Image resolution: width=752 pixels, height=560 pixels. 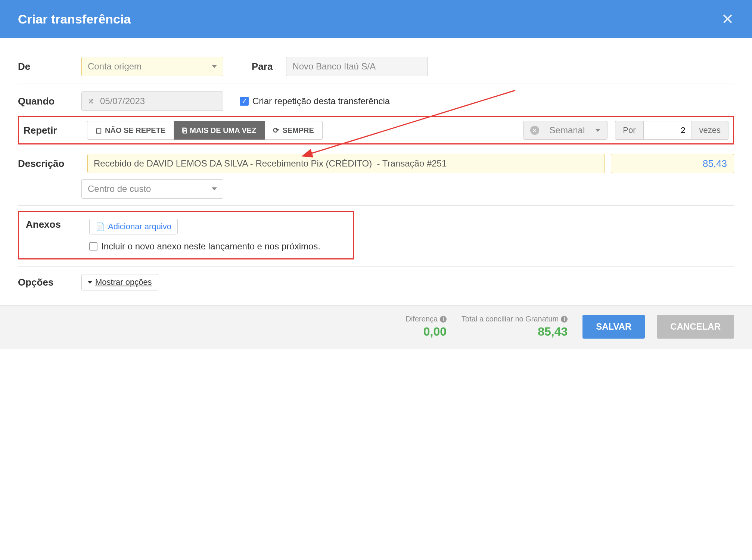 I want to click on save-button: SALVAR, so click(x=614, y=327).